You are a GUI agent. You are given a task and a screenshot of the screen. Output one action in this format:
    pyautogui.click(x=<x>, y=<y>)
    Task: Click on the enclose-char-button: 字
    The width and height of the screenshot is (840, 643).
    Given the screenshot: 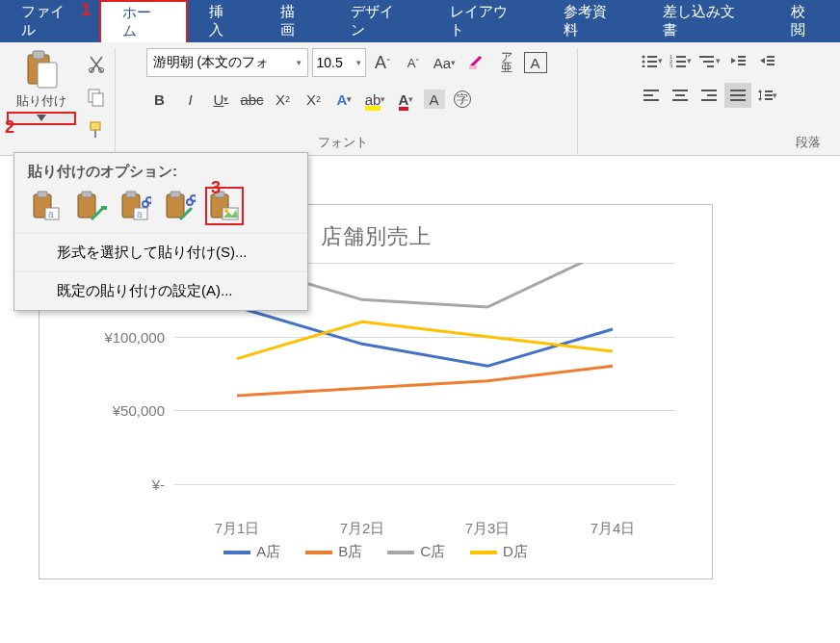 What is the action you would take?
    pyautogui.click(x=462, y=99)
    